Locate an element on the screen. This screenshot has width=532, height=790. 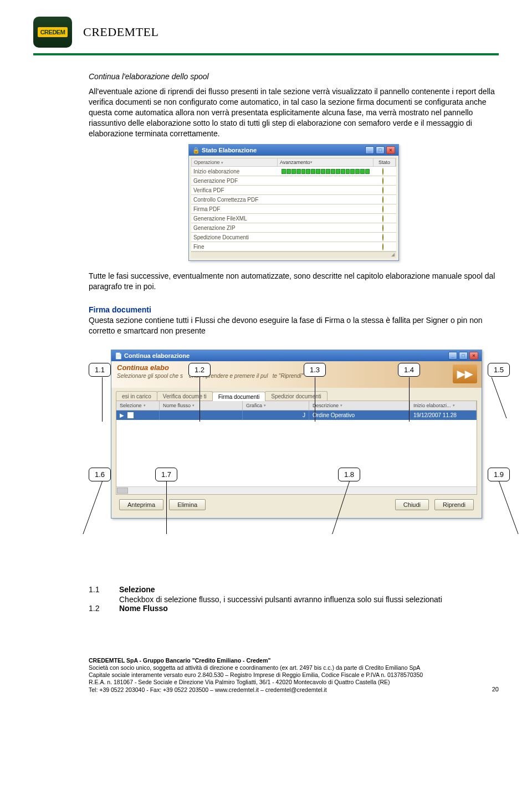
continua-titlebar: 📄 Continua elaborazione _ □ × is located at coordinates (296, 356).